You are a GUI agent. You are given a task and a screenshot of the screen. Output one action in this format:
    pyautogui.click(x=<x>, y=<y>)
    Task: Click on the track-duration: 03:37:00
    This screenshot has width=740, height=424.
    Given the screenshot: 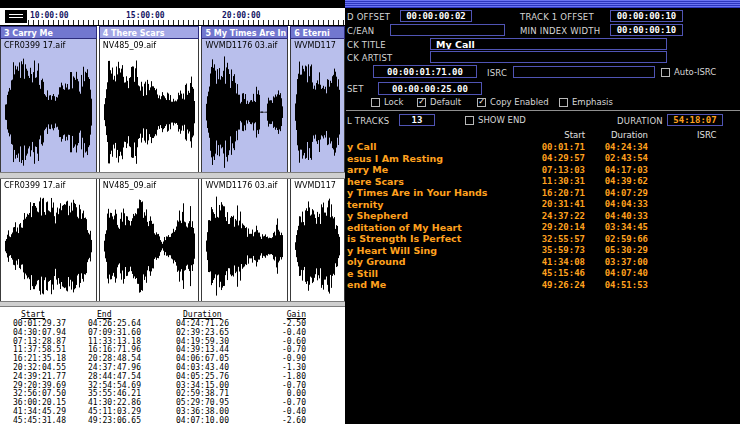 What is the action you would take?
    pyautogui.click(x=616, y=262)
    